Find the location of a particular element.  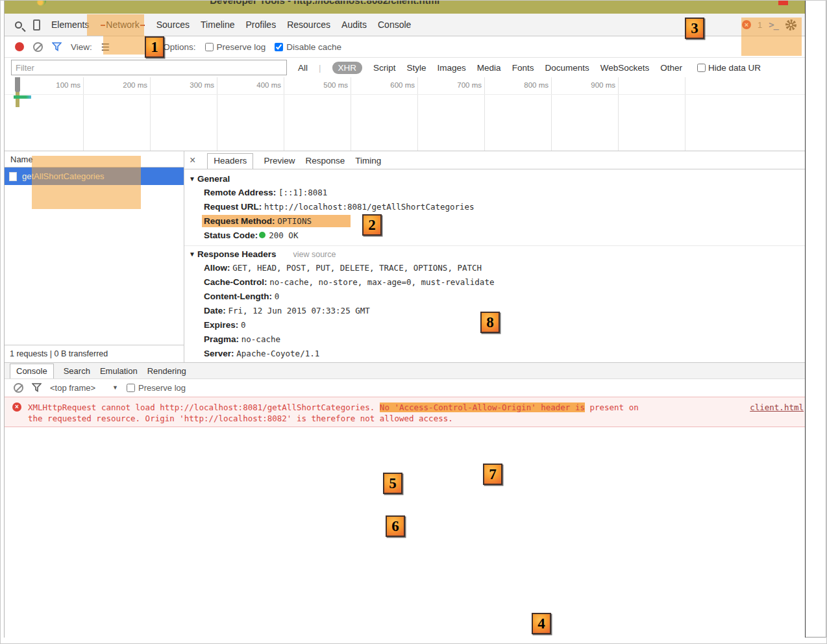

network-toolbar: View: ☰ Options: Preserve log Disable ca… is located at coordinates (405, 47).